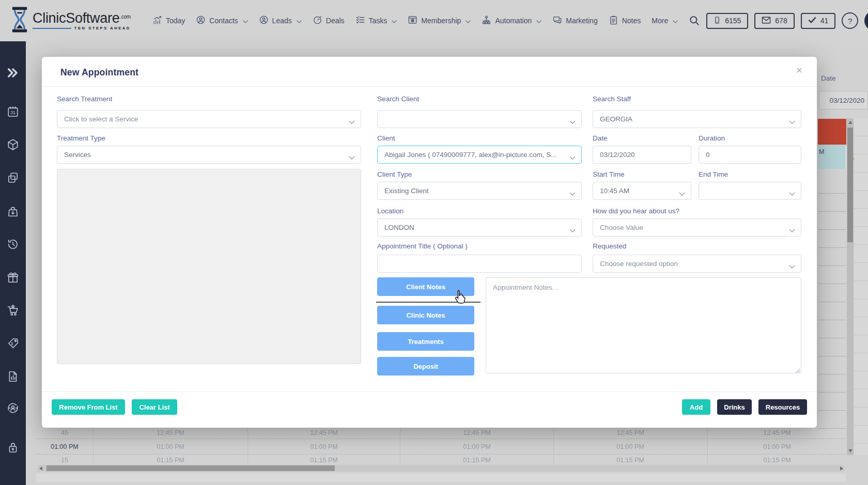 The image size is (868, 485). What do you see at coordinates (799, 70) in the screenshot?
I see `close-icon: ×` at bounding box center [799, 70].